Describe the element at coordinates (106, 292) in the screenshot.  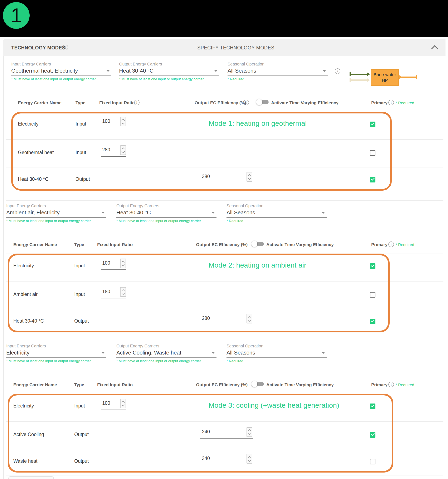
I see `fixed-input-ratio-field: 180` at that location.